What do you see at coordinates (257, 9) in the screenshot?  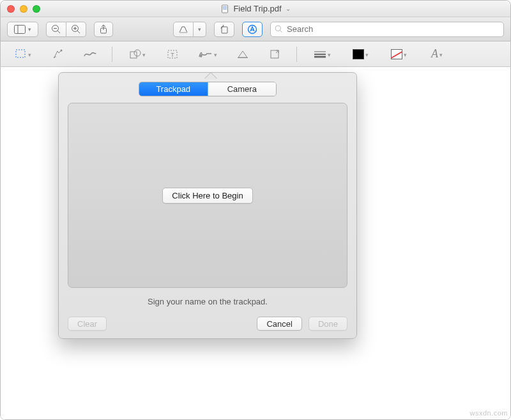 I see `window-title-text: Field Trip.pdf` at bounding box center [257, 9].